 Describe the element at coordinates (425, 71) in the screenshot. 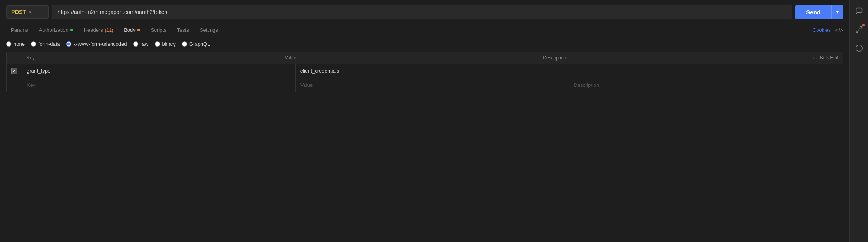

I see `table-row: grant_type client_credentials` at that location.